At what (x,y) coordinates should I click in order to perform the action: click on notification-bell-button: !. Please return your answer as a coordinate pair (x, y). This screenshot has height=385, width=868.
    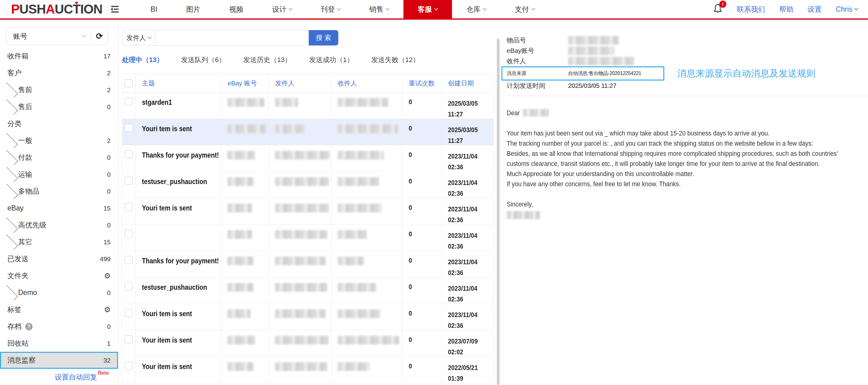
    Looking at the image, I should click on (718, 9).